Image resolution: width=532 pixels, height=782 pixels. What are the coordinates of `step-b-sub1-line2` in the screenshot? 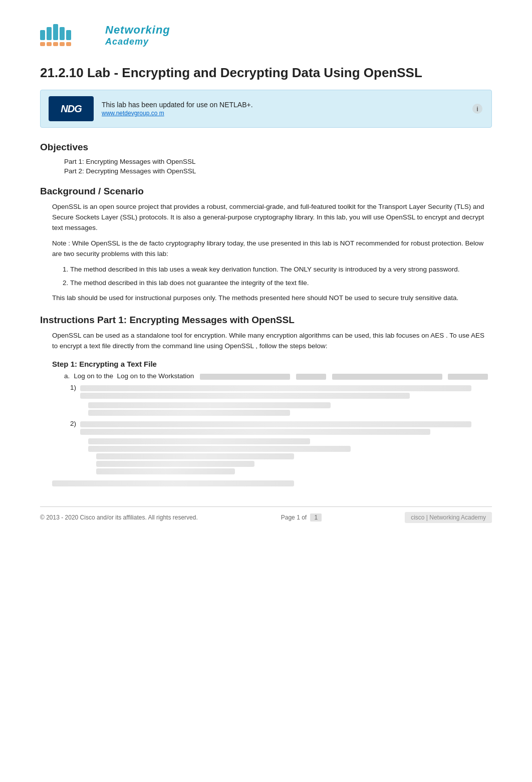 It's located at (189, 413).